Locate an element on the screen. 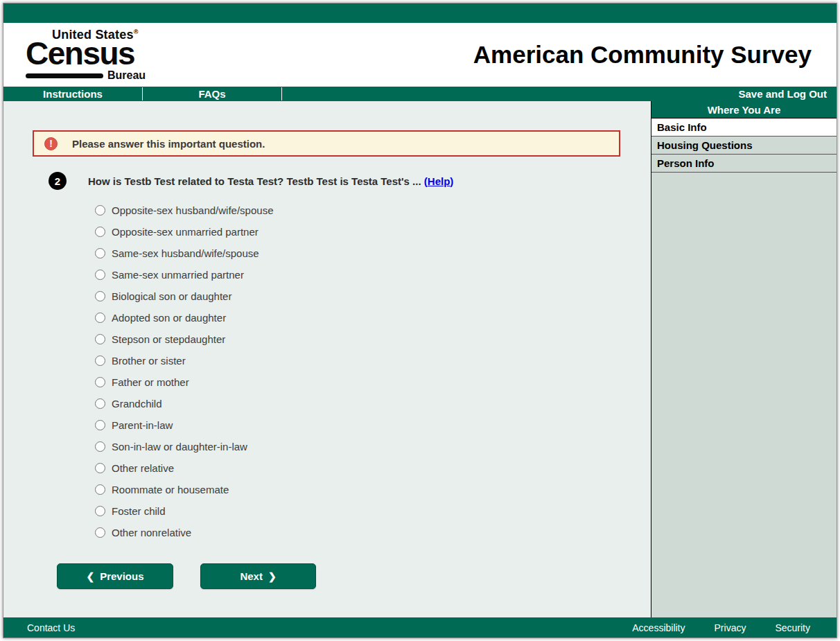  radio-option: Biological son or daughter is located at coordinates (373, 297).